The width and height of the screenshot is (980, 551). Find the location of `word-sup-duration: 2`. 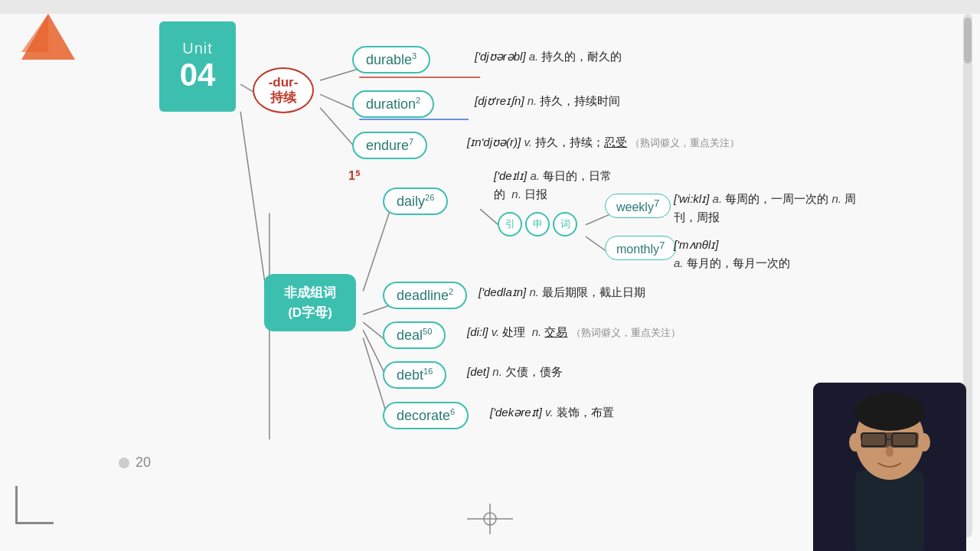

word-sup-duration: 2 is located at coordinates (418, 100).